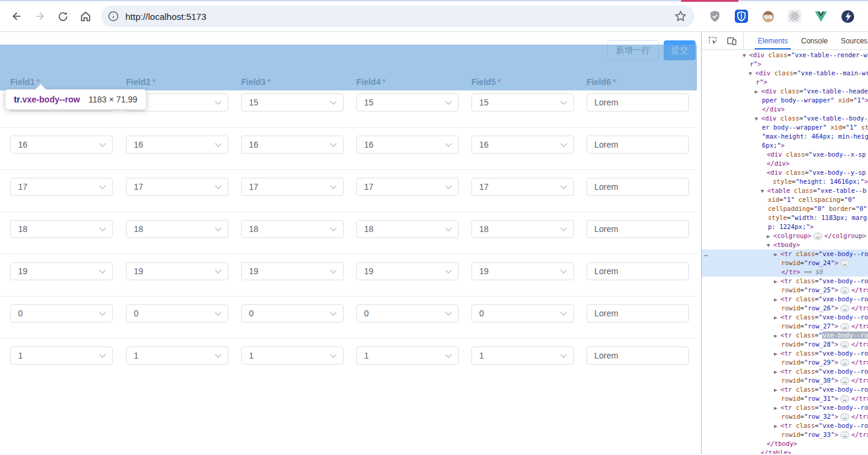 This screenshot has height=455, width=868. What do you see at coordinates (523, 102) in the screenshot?
I see `select-field5: 15` at bounding box center [523, 102].